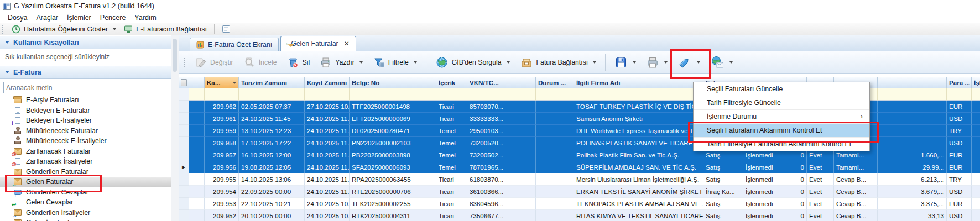  What do you see at coordinates (781, 130) in the screenshot?
I see `menu-item-secili-faturalarin-aktarimini-kontrol-et: Seçili Faturaların Aktarımını Kontrol Et` at bounding box center [781, 130].